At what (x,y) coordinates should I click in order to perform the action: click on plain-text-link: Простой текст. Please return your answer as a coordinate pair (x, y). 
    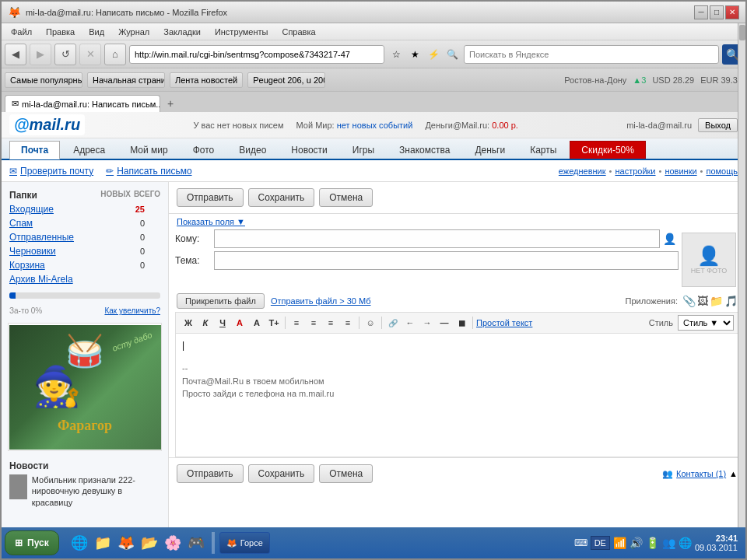
    Looking at the image, I should click on (504, 323).